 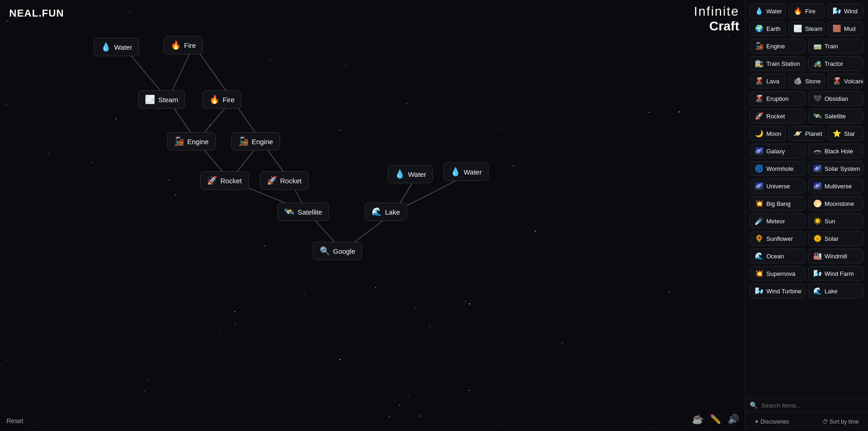 What do you see at coordinates (256, 141) in the screenshot?
I see `node-engine2: 🚂Engine` at bounding box center [256, 141].